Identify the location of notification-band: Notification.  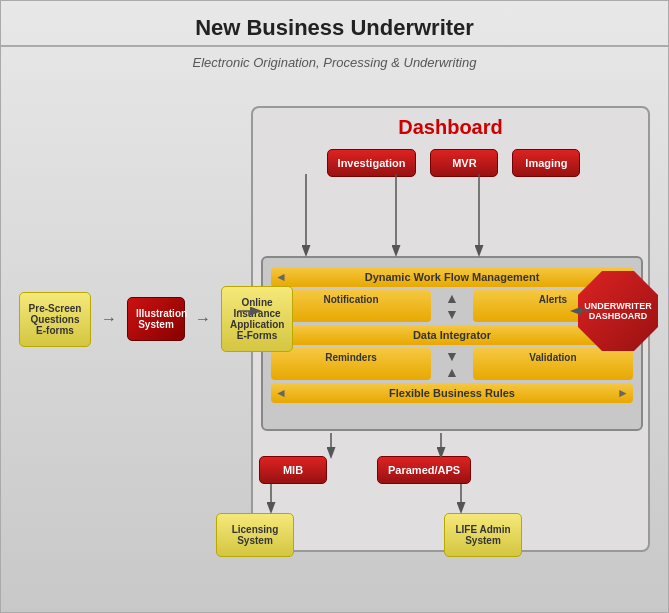
(351, 306).